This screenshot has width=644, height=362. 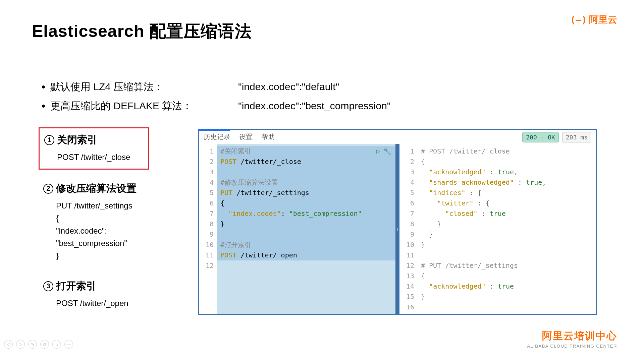 I want to click on step-title: 修改压缩算法设置, so click(x=96, y=188).